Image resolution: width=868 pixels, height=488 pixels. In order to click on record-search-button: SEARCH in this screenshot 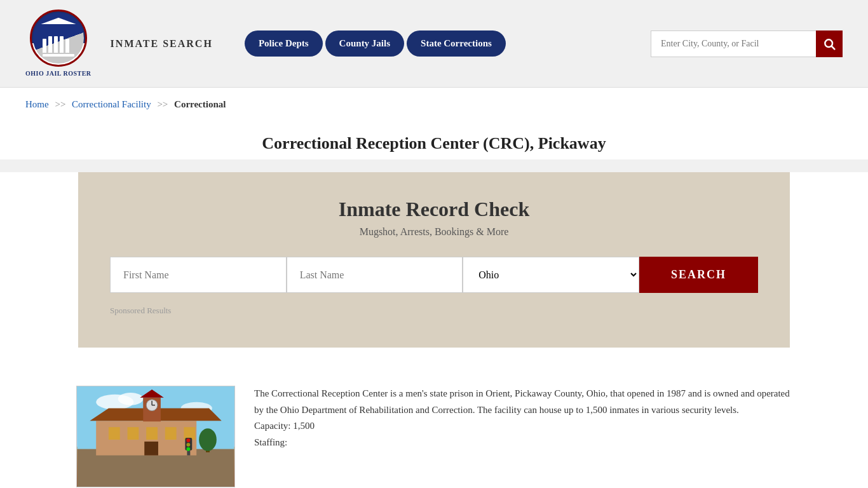, I will do `click(699, 274)`.